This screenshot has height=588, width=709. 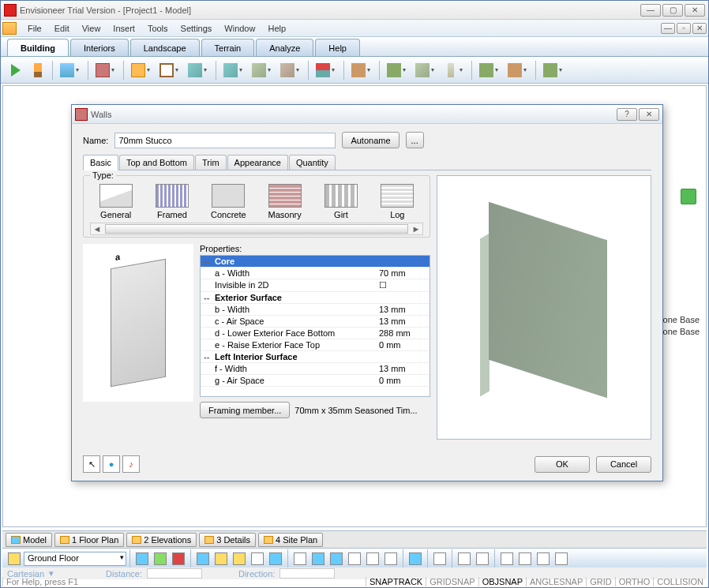 What do you see at coordinates (203, 559) in the screenshot?
I see `camera-button` at bounding box center [203, 559].